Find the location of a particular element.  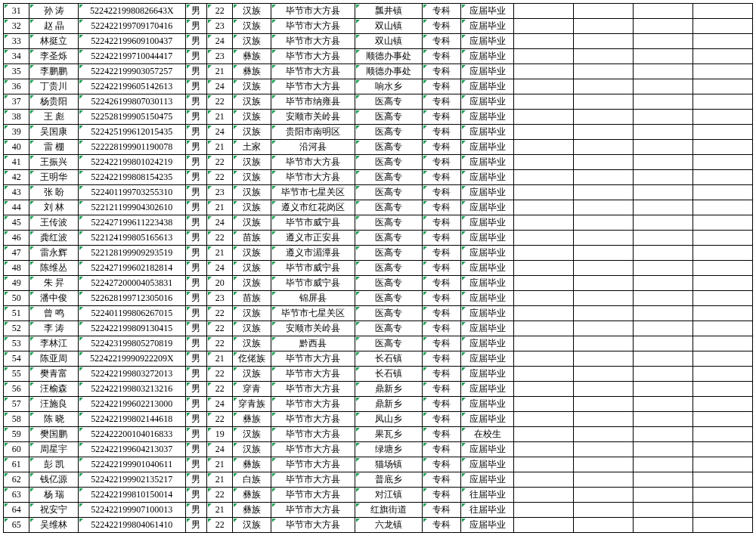

age-cell: 23 is located at coordinates (219, 57).